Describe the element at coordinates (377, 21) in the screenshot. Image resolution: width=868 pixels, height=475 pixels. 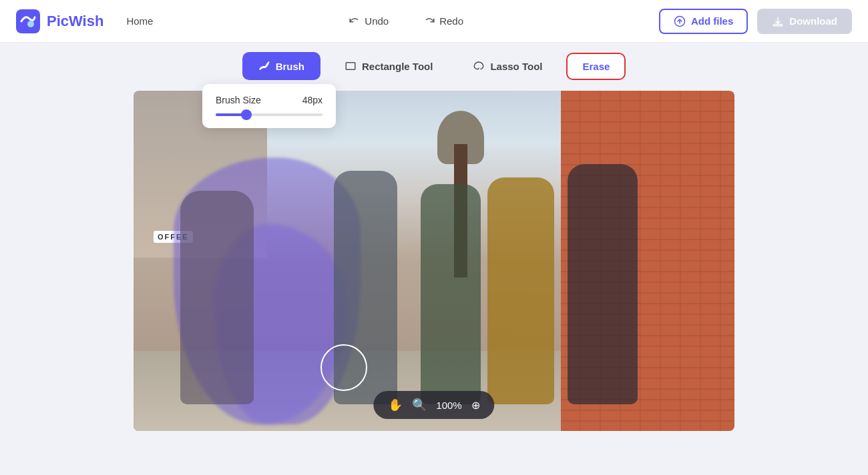
I see `undo-label: Undo` at that location.